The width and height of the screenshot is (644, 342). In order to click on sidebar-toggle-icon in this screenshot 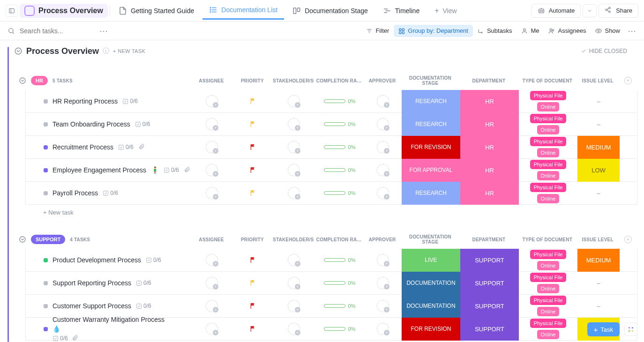, I will do `click(12, 11)`.